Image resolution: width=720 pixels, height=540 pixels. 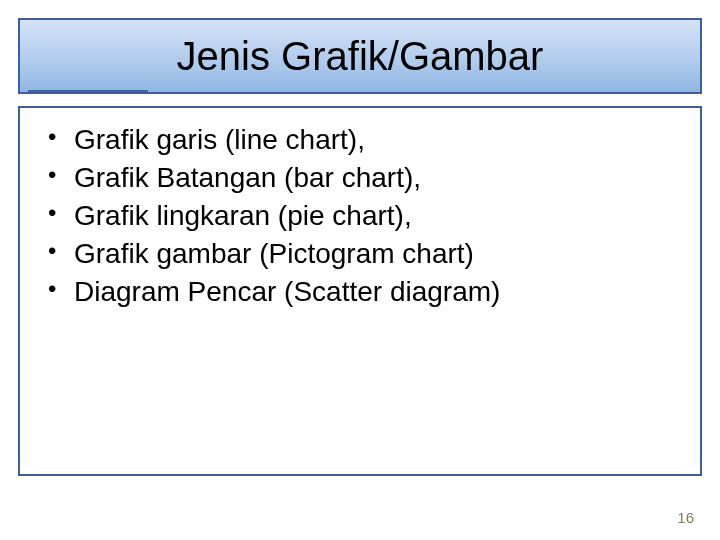 I want to click on list-item: Diagram Pencar (Scatter diagram), so click(x=369, y=292).